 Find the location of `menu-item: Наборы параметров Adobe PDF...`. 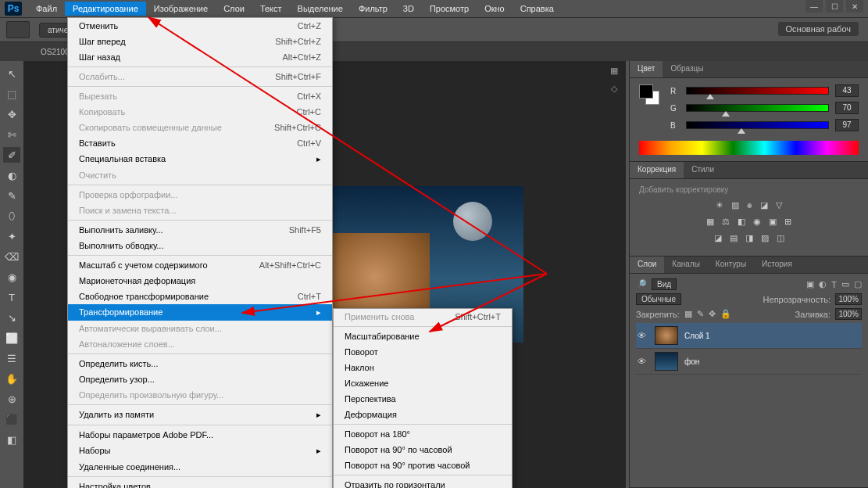

menu-item: Наборы параметров Adobe PDF... is located at coordinates (200, 435).